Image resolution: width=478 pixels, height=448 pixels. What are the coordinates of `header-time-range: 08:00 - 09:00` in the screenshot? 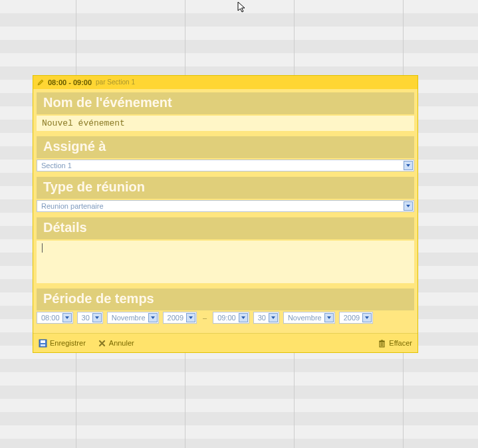 It's located at (70, 82).